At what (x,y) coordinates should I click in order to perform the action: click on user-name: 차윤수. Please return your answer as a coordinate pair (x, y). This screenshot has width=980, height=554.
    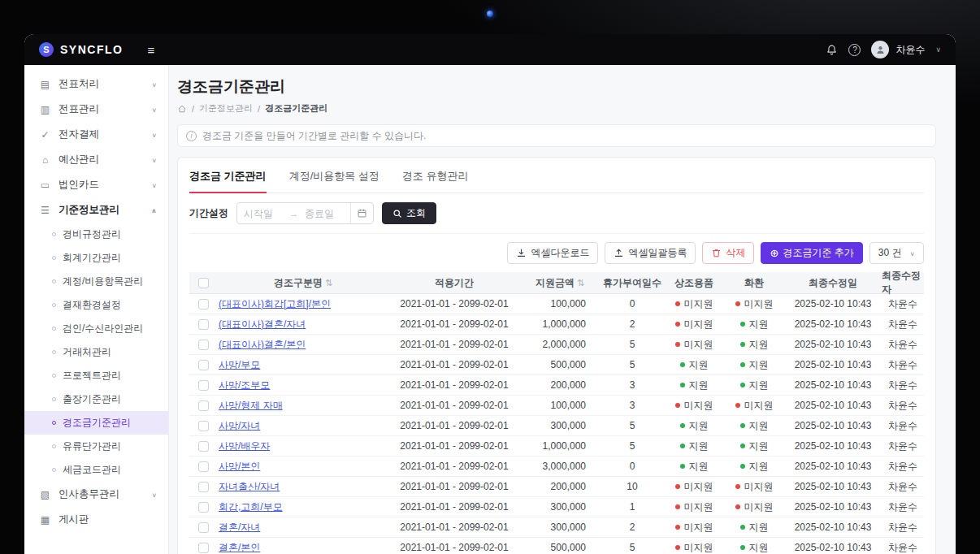
    Looking at the image, I should click on (910, 50).